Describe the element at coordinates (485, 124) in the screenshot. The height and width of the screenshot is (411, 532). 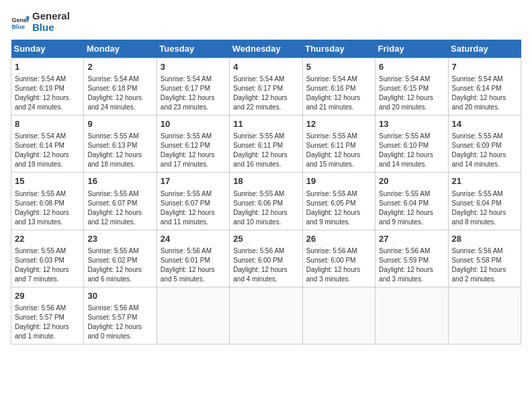
I see `day-number: 14` at that location.